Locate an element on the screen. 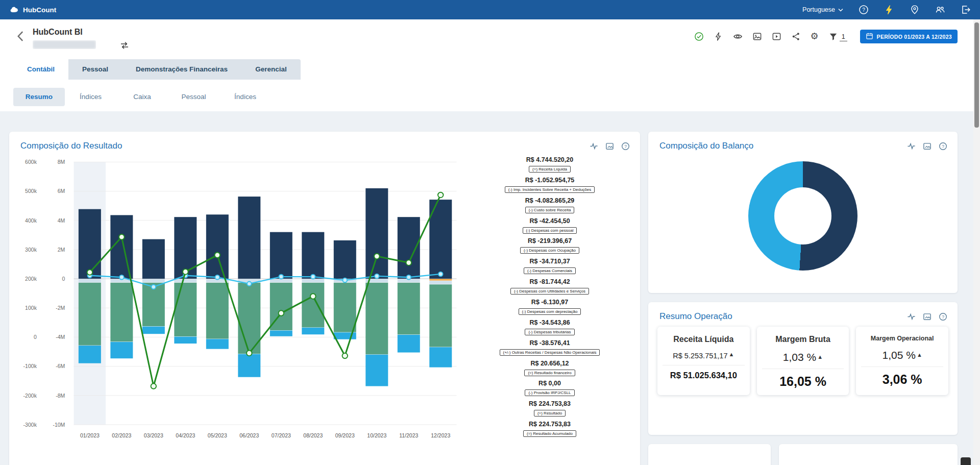  balanco-card-toolbar: ? is located at coordinates (927, 146).